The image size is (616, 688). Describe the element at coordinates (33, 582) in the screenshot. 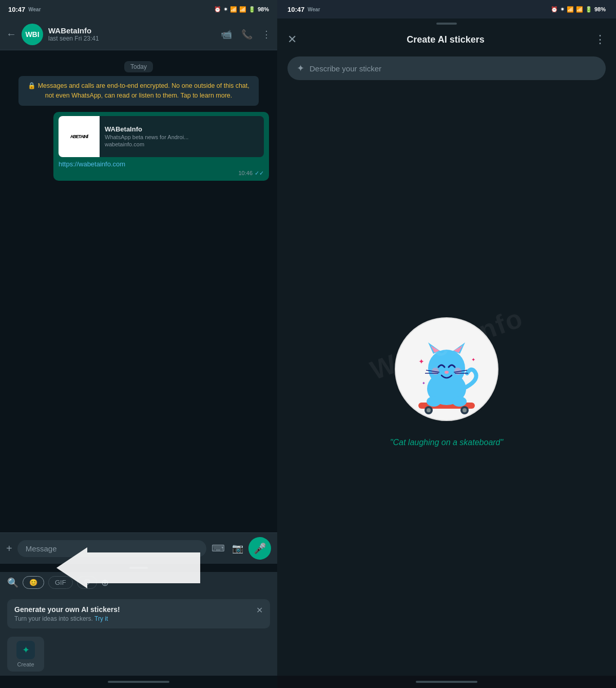

I see `emoji-icon: 😊` at that location.